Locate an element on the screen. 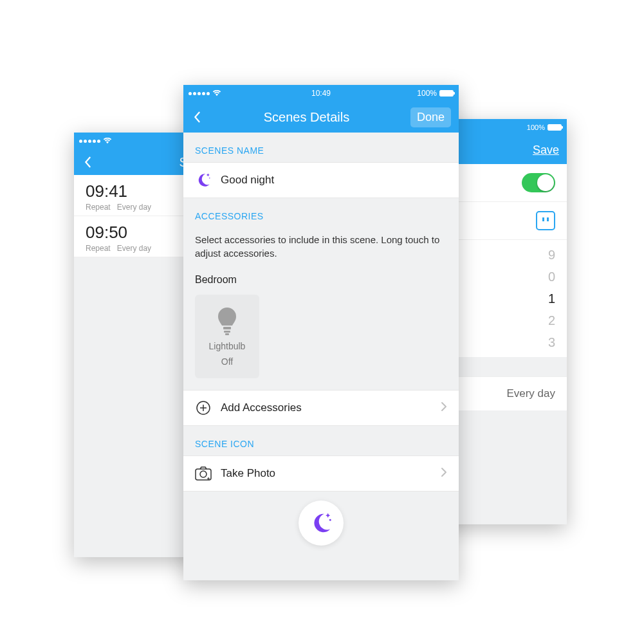 This screenshot has width=644, height=644. schedule-time: 09:50 is located at coordinates (138, 233).